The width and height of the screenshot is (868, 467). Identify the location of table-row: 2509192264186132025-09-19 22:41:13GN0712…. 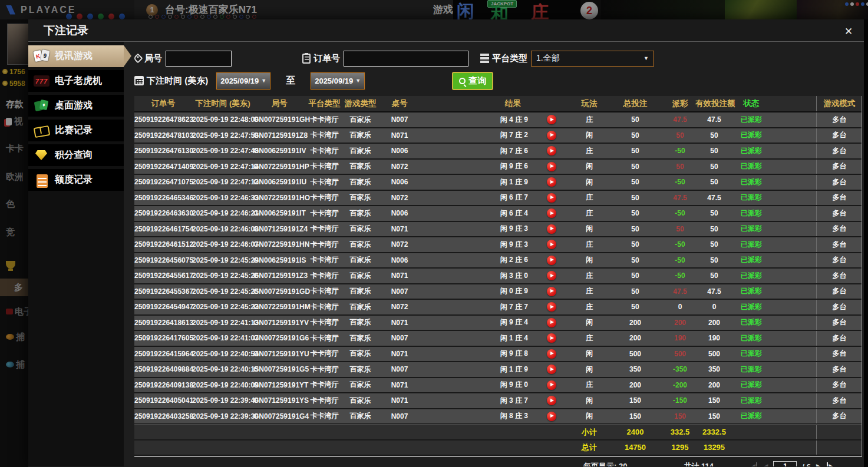
(498, 324).